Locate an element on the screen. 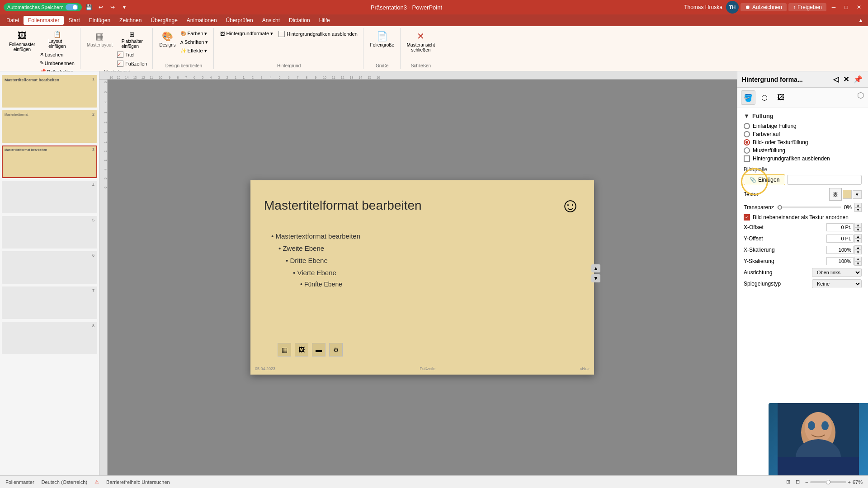  menu-dictation: Dictation is located at coordinates (299, 20).